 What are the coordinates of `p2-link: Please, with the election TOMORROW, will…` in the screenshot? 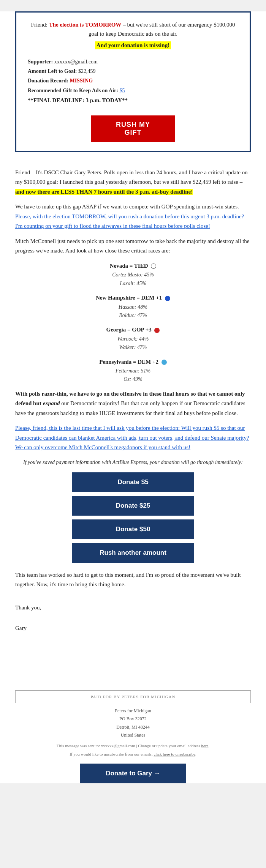 It's located at (130, 221).